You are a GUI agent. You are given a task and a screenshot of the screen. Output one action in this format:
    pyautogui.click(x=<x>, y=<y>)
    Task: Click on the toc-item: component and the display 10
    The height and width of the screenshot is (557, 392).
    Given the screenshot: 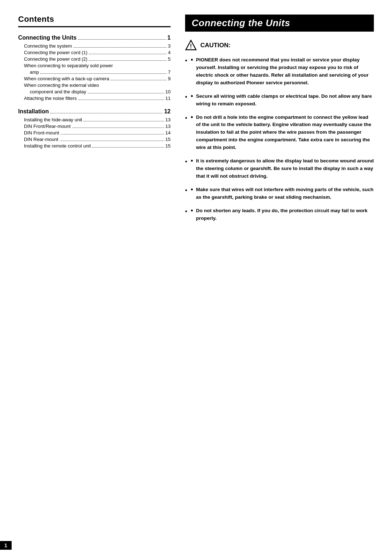 What is the action you would take?
    pyautogui.click(x=94, y=92)
    